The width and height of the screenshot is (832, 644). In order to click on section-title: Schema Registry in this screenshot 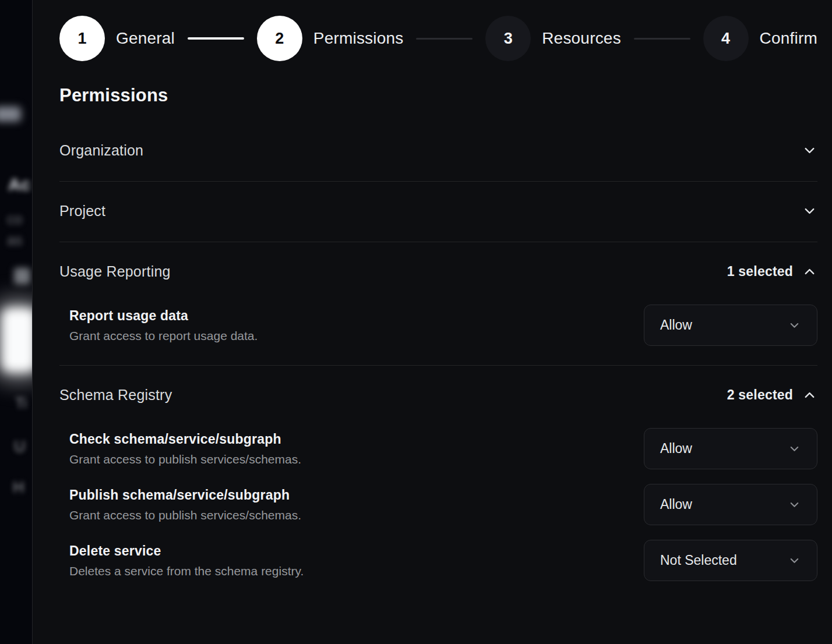, I will do `click(115, 395)`.